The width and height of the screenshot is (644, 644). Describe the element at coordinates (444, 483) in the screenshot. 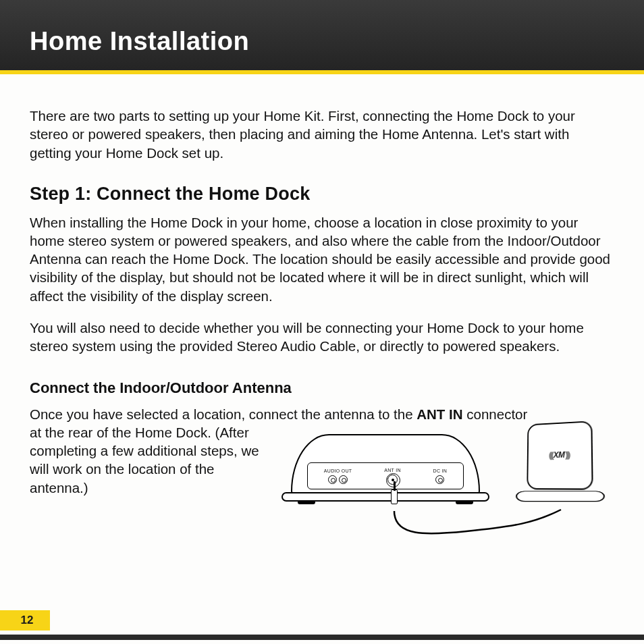

I see `device-diagram: AUDIO OUT ANT IN DC IN` at that location.